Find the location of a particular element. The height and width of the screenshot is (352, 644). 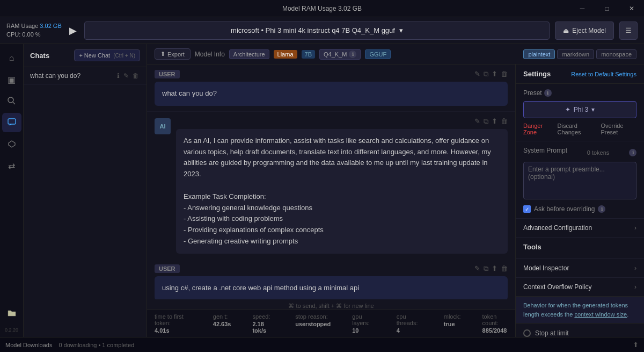

copy-message-button-2: ⧉ is located at coordinates (486, 269).